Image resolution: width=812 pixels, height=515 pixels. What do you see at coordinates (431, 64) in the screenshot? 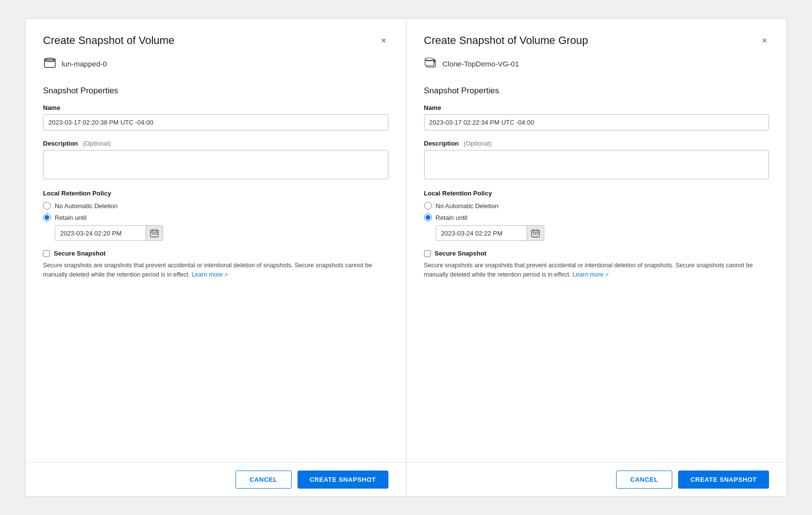
I see `right-volume-group-icon` at bounding box center [431, 64].